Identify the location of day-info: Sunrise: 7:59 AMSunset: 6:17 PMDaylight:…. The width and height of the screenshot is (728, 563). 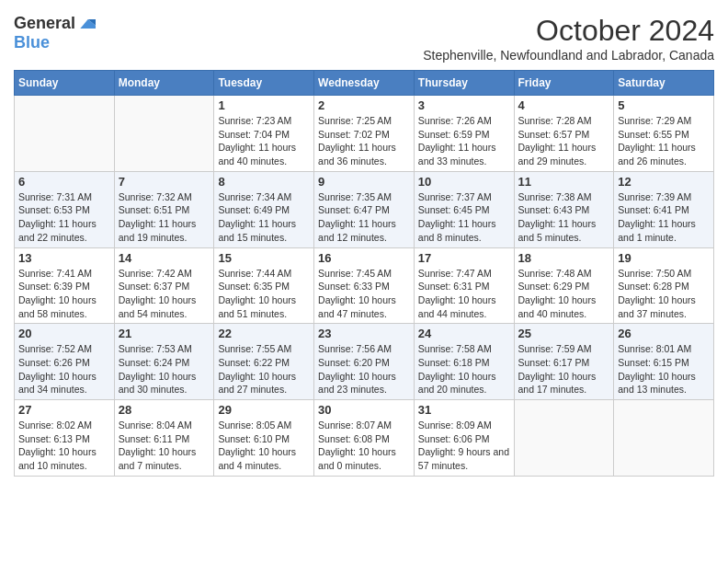
(564, 370).